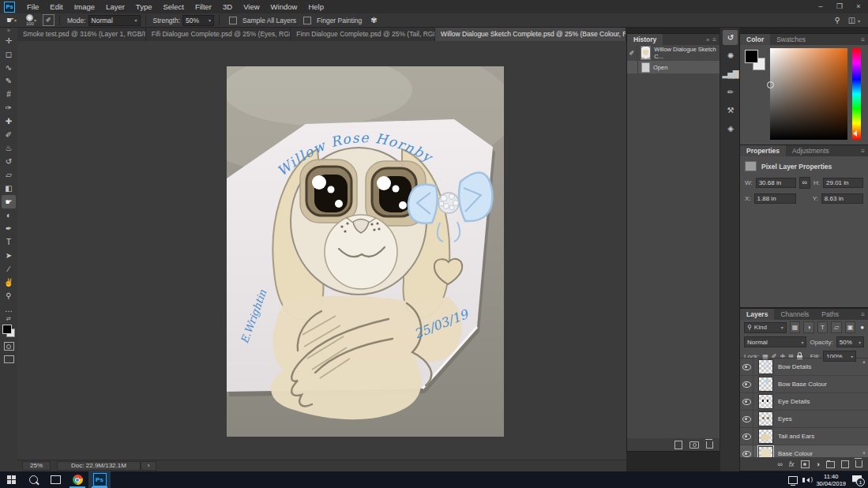 The width and height of the screenshot is (868, 488). What do you see at coordinates (821, 6) in the screenshot?
I see `minimize-button: –` at bounding box center [821, 6].